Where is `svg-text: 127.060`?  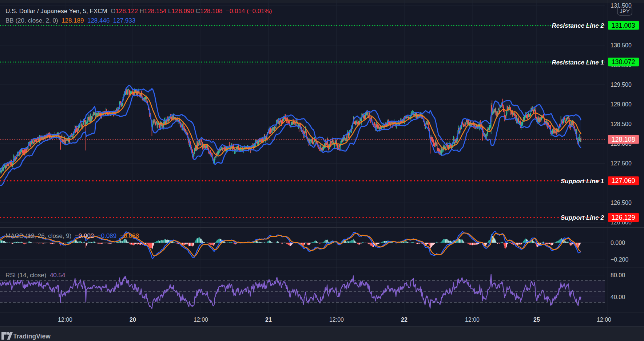
svg-text: 127.060 is located at coordinates (623, 181).